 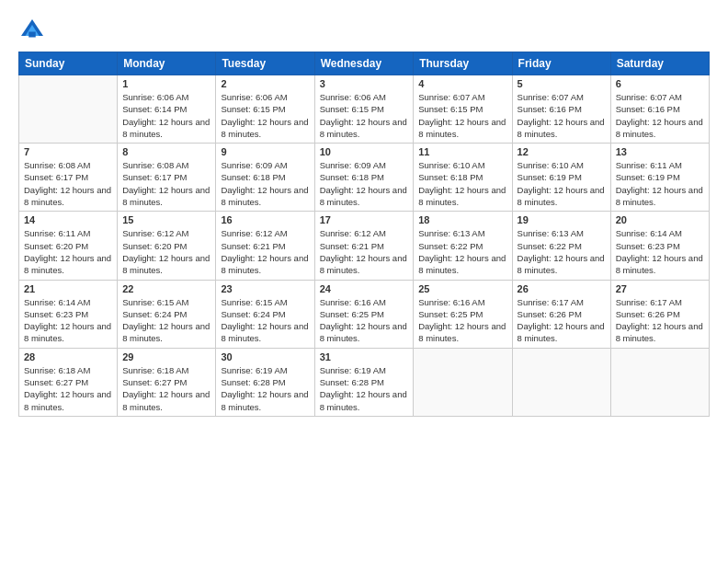 What do you see at coordinates (68, 357) in the screenshot?
I see `day-number: 28` at bounding box center [68, 357].